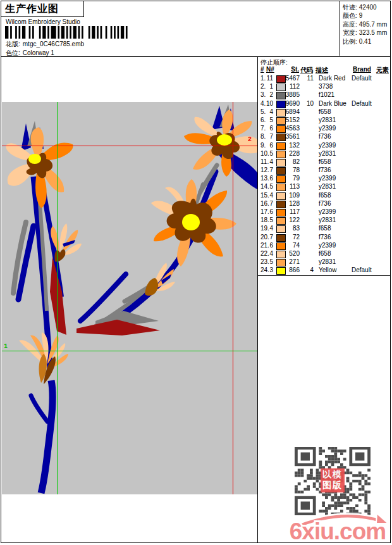  I want to click on green-guide-horizontal, so click(130, 351).